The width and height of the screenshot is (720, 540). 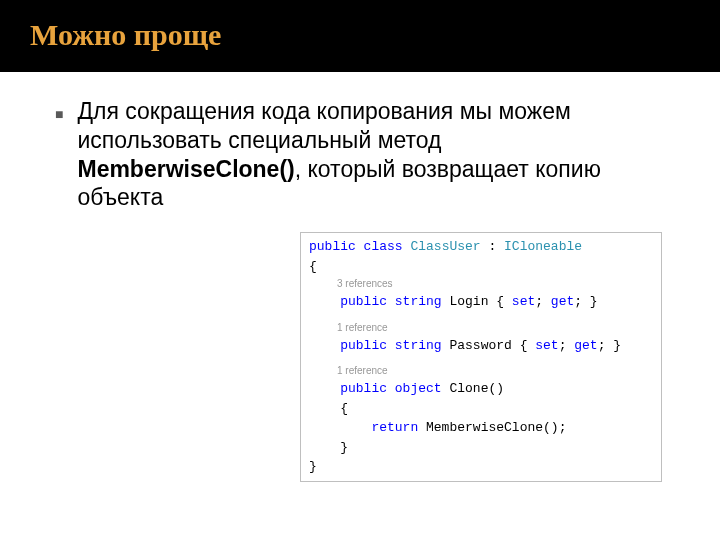 I want to click on code-plain: :, so click(x=492, y=246).